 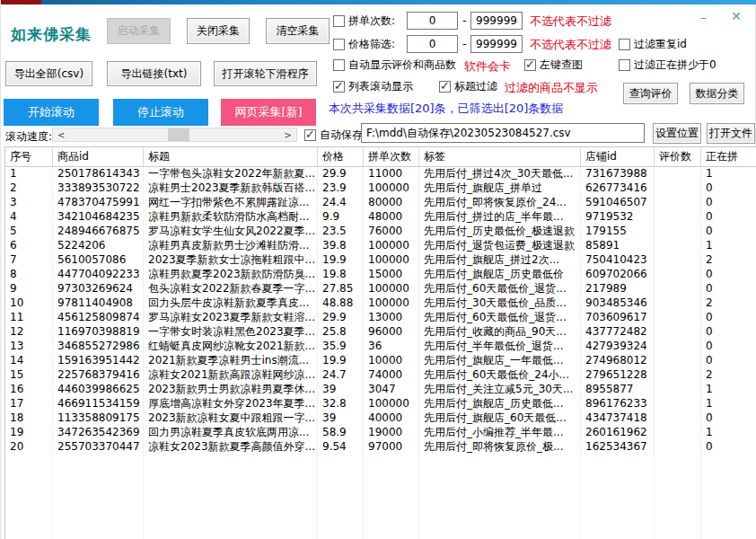 I want to click on filter-min-zero-checkbox: 过滤正在拼少于0, so click(x=668, y=65).